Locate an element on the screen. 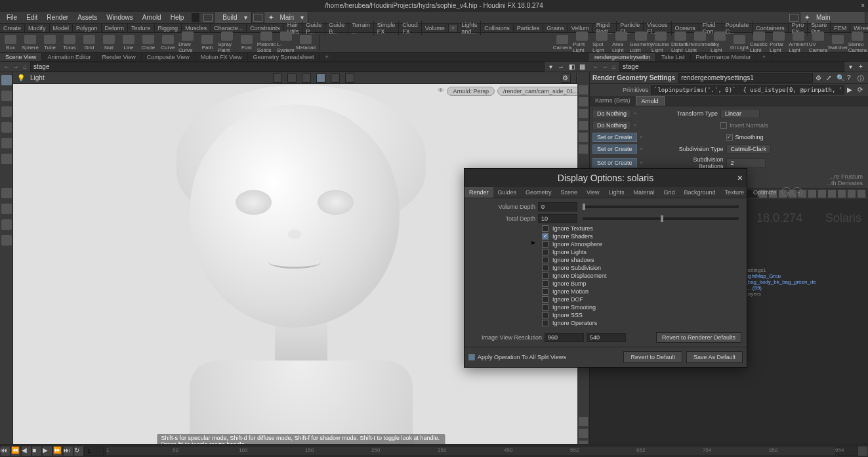  tool-camera: Camera is located at coordinates (562, 43).